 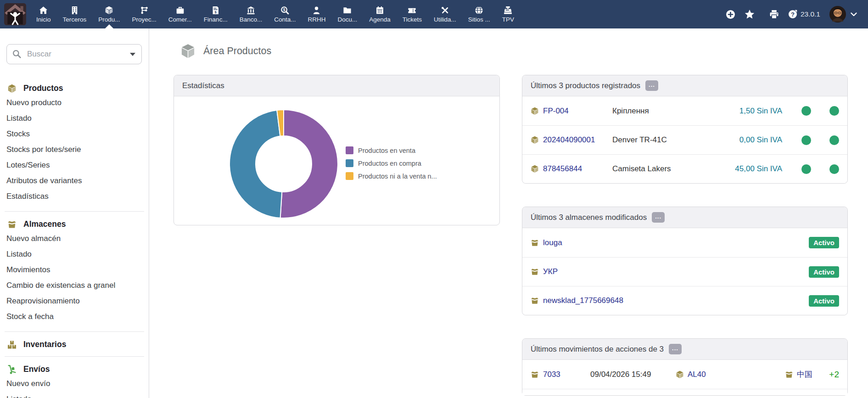 What do you see at coordinates (685, 261) in the screenshot?
I see `last-warehouses-card: Últimos 3 almacenes modificados ... loug…` at bounding box center [685, 261].